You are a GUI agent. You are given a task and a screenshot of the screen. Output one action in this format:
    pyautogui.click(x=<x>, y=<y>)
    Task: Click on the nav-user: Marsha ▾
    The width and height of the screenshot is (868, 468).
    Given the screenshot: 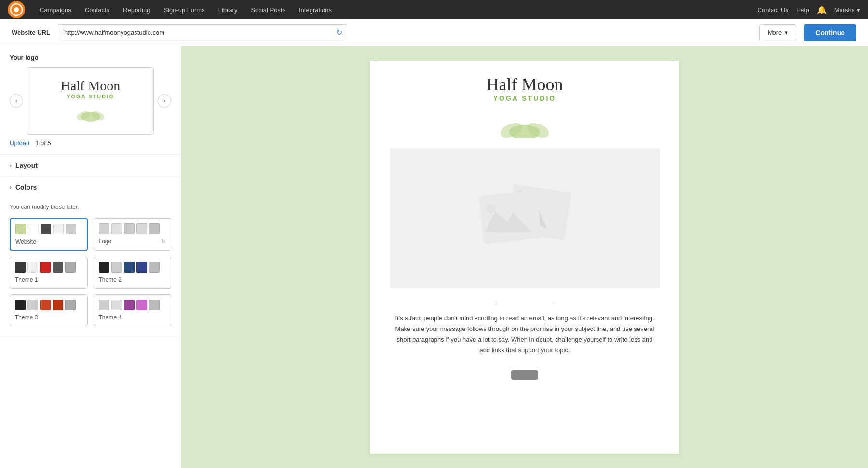 What is the action you would take?
    pyautogui.click(x=847, y=10)
    